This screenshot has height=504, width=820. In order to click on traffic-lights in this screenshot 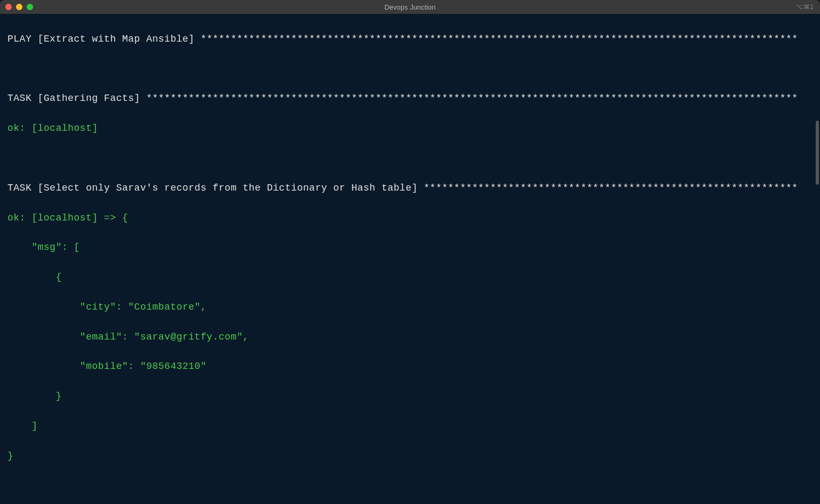, I will do `click(19, 7)`.